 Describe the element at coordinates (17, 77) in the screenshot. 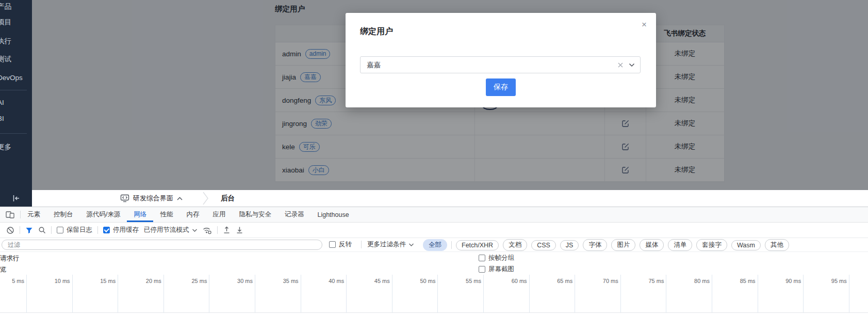

I see `sidebar-item-DevOps: DevOps` at that location.